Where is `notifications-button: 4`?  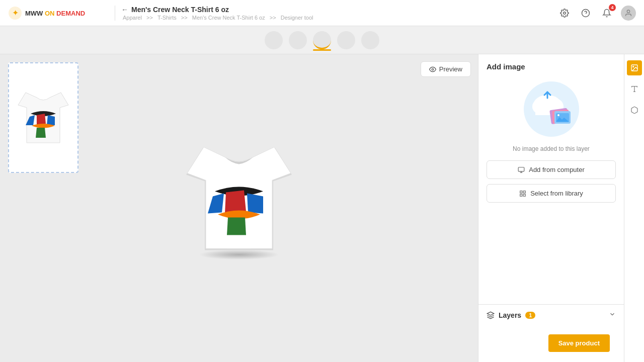 notifications-button: 4 is located at coordinates (607, 13).